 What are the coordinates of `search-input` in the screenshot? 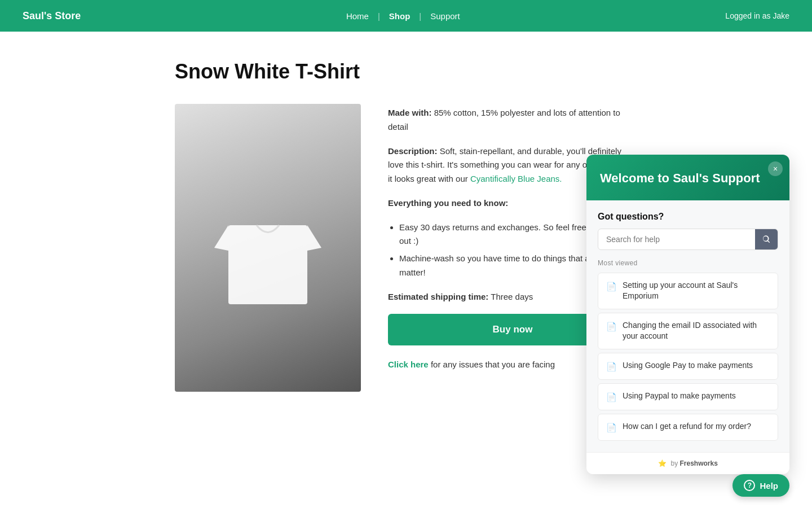 It's located at (677, 239).